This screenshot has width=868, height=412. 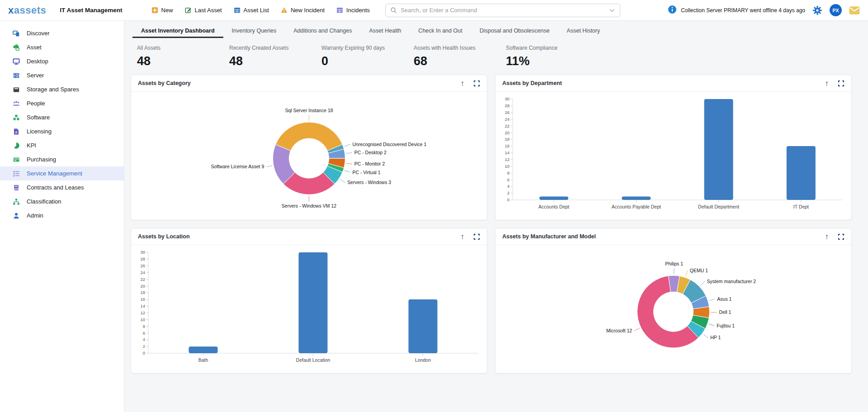 I want to click on svg-text: Fujitsu 1, so click(x=726, y=326).